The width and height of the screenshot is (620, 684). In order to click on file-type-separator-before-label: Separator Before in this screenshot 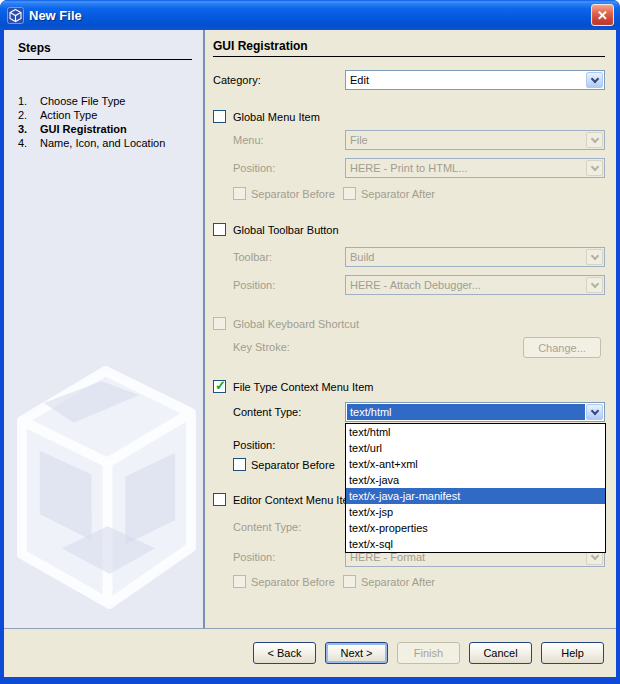, I will do `click(293, 465)`.